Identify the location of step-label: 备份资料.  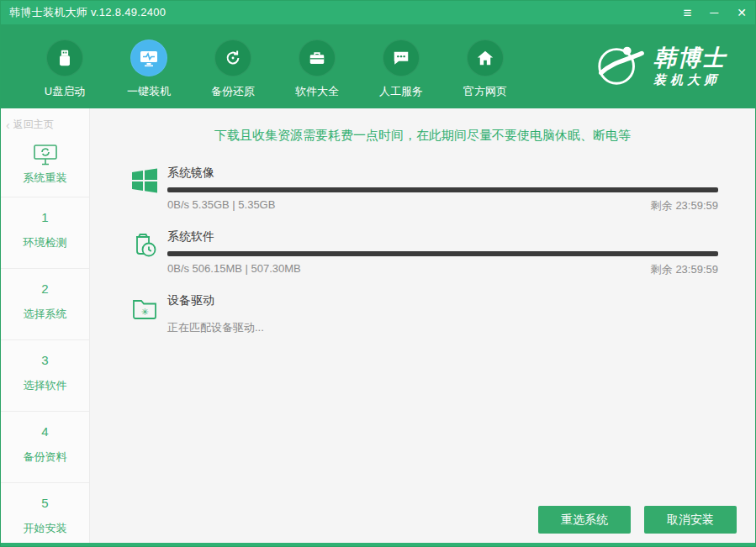
(45, 457).